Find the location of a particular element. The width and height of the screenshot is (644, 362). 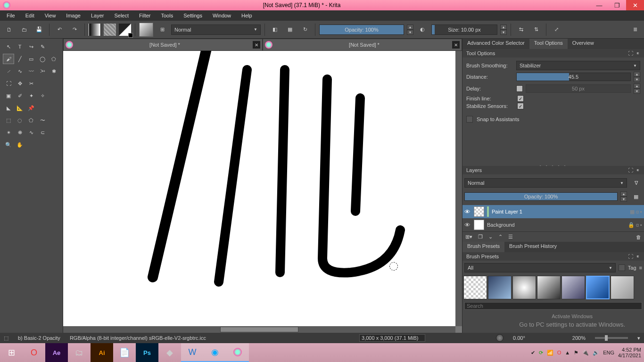

open-file-icon: 🗀 is located at coordinates (24, 30).